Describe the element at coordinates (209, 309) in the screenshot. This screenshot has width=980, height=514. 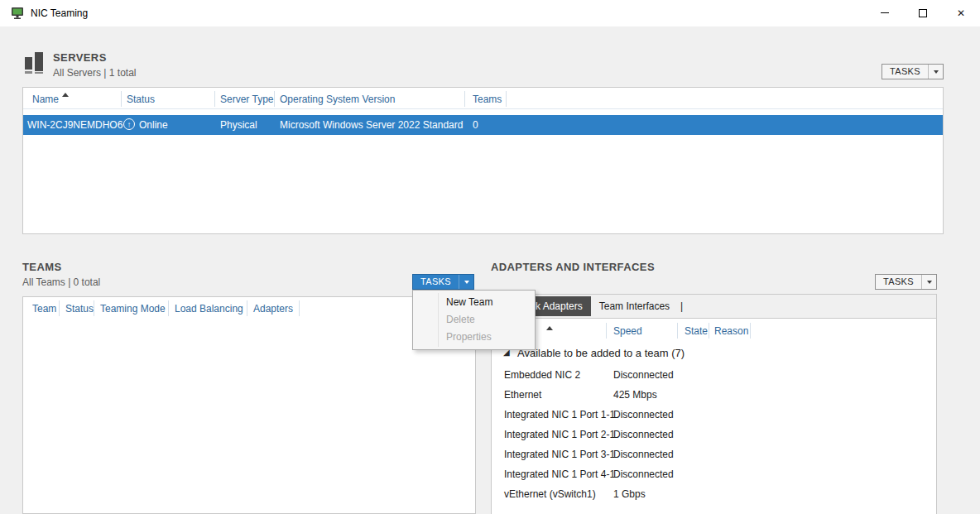
I see `teams-col-load-balancing: Load Balancing` at that location.